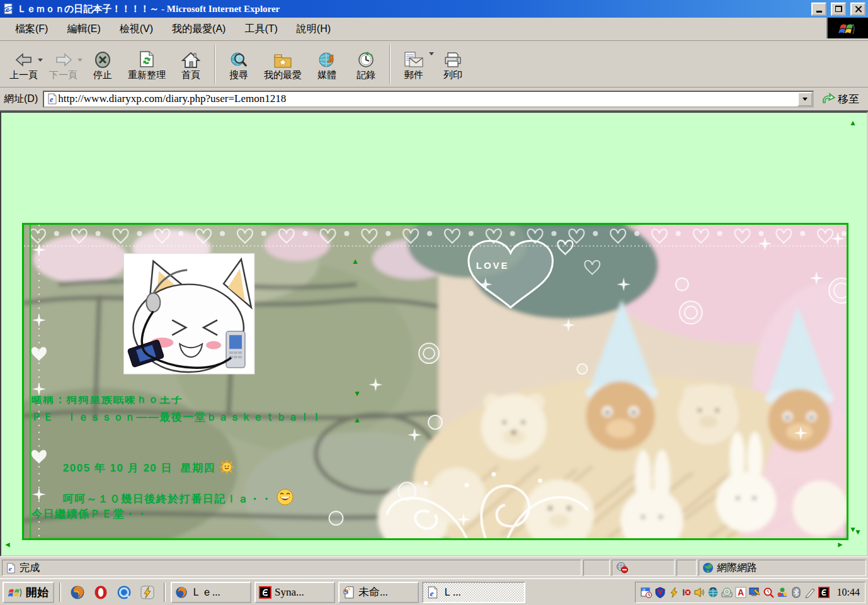  What do you see at coordinates (189, 314) in the screenshot?
I see `cat-sticker` at bounding box center [189, 314].